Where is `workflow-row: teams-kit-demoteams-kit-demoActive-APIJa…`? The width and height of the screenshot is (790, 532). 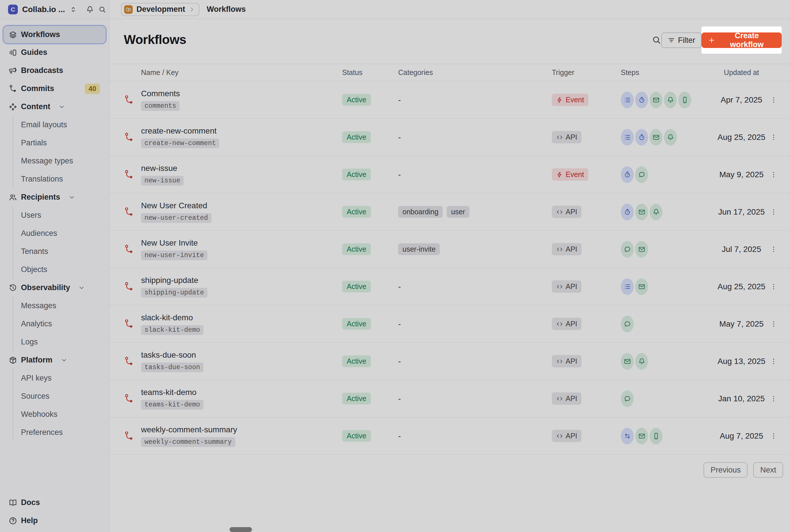 workflow-row: teams-kit-demoteams-kit-demoActive-APIJa… is located at coordinates (450, 399).